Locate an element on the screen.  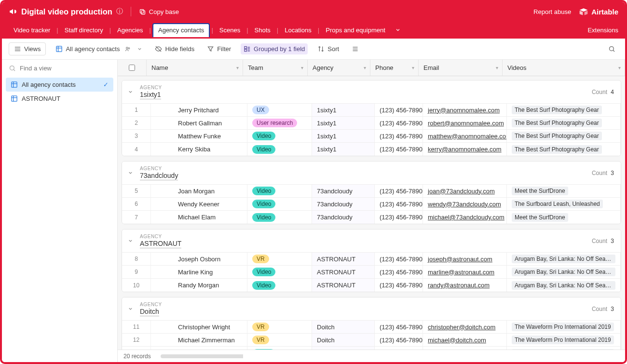
tab-scenes: Scenes is located at coordinates (230, 30).